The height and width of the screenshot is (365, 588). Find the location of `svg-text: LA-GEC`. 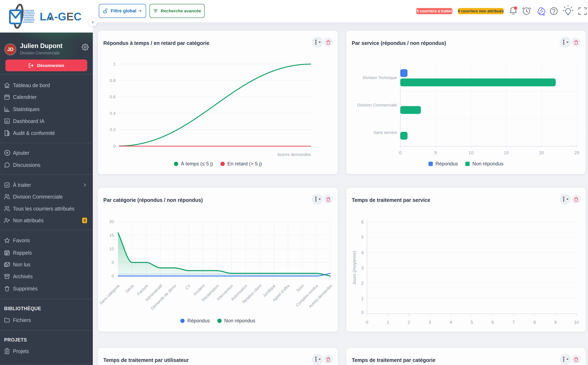

svg-text: LA-GEC is located at coordinates (61, 17).